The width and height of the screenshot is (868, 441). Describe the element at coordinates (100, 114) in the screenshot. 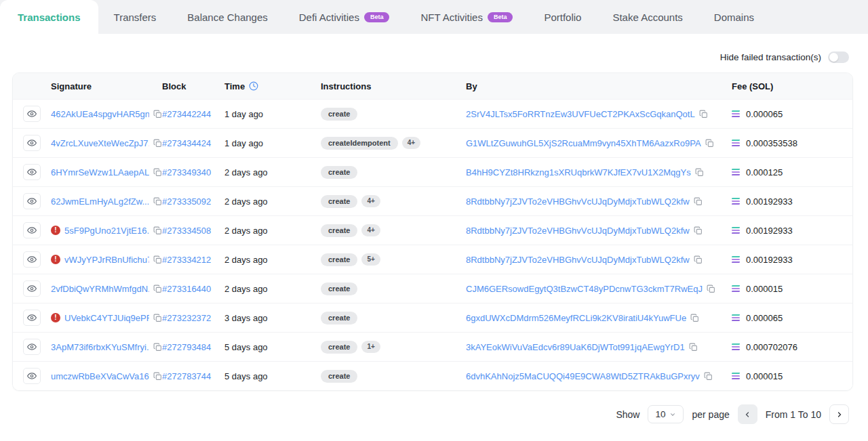

I see `signature-link: 462AkUEa4spgvHAR5gn...` at that location.